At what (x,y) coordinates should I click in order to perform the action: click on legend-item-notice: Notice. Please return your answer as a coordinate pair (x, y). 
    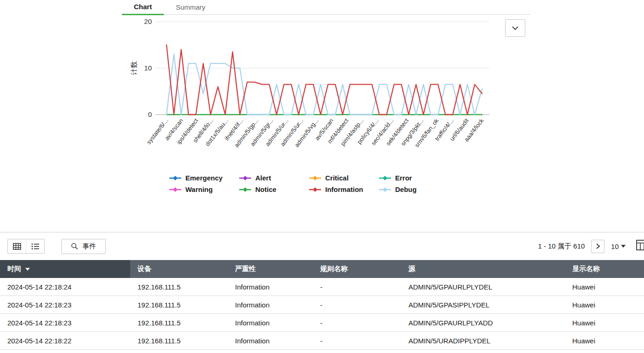
    Looking at the image, I should click on (274, 190).